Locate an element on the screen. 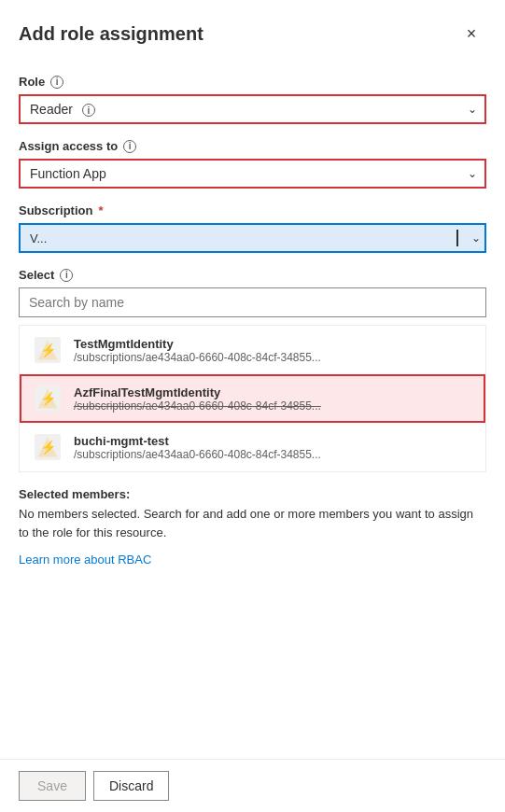 The height and width of the screenshot is (812, 505). subscription-dropdown-wrapper: V... ⌄ is located at coordinates (252, 238).